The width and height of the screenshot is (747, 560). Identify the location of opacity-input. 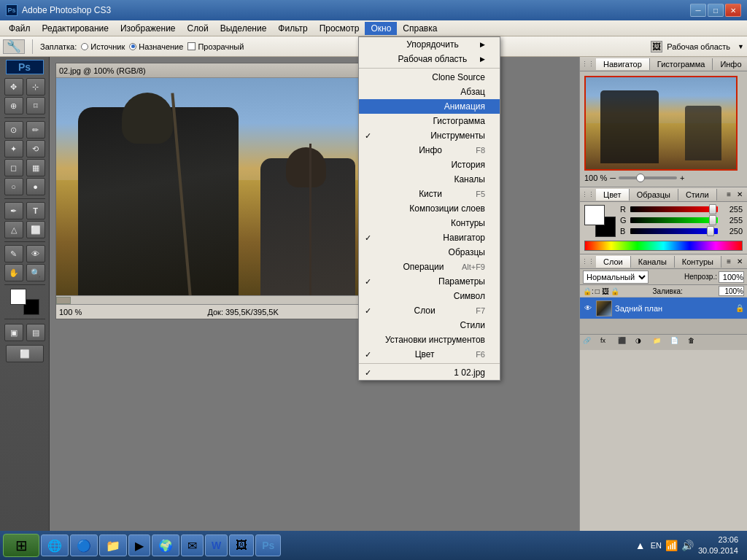
(731, 277).